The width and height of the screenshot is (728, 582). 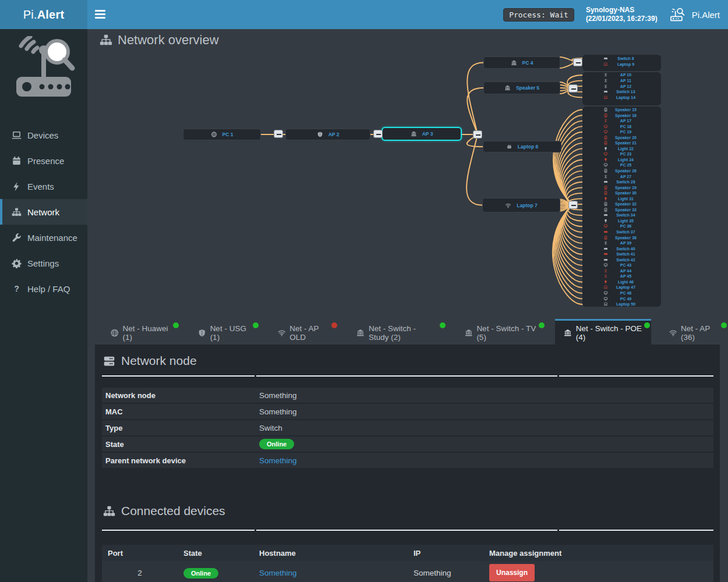 What do you see at coordinates (141, 332) in the screenshot?
I see `tab-net-huawei-1: Net - Huawei (1)` at bounding box center [141, 332].